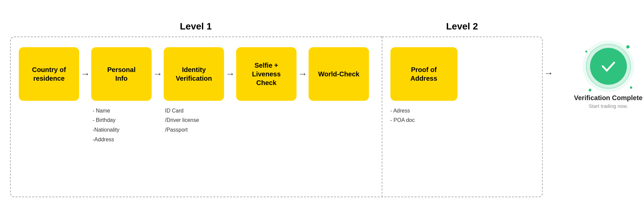 This screenshot has width=644, height=218. What do you see at coordinates (608, 98) in the screenshot?
I see `complete-title: Verification Complete` at bounding box center [608, 98].